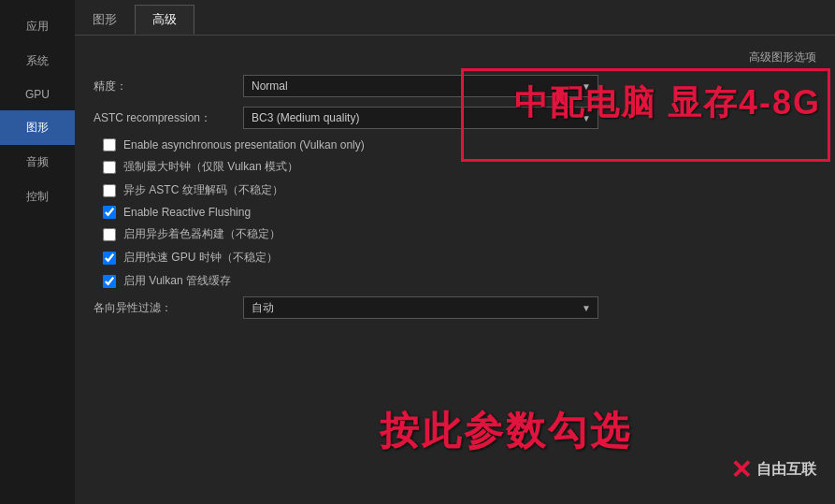 Image resolution: width=835 pixels, height=504 pixels. What do you see at coordinates (211, 166) in the screenshot?
I see `checkbox-label-1: 强制最大时钟（仅限 Vulkan 模式）` at bounding box center [211, 166].